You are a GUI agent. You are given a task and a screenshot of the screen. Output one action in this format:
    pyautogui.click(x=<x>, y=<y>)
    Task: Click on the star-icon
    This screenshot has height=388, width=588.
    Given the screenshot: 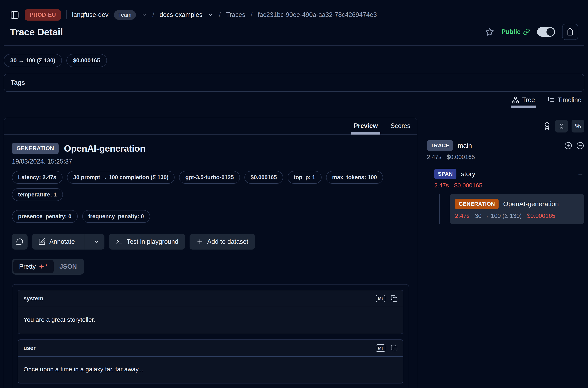 What is the action you would take?
    pyautogui.click(x=490, y=32)
    